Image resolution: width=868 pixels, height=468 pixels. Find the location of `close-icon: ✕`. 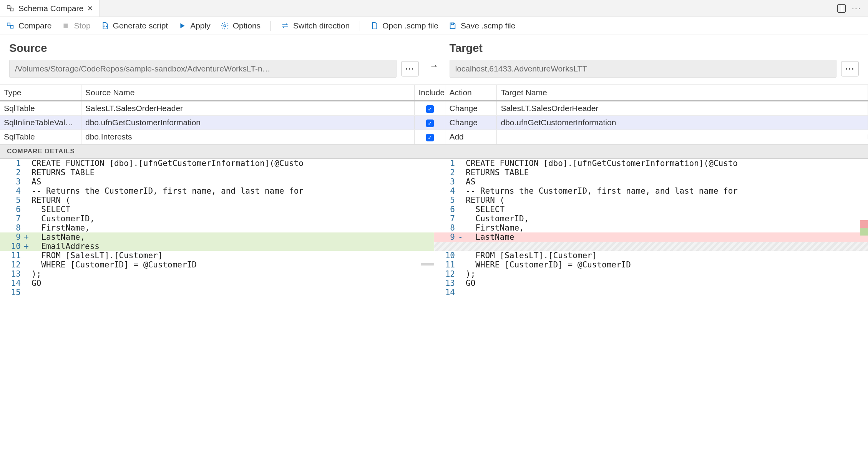

close-icon: ✕ is located at coordinates (90, 8).